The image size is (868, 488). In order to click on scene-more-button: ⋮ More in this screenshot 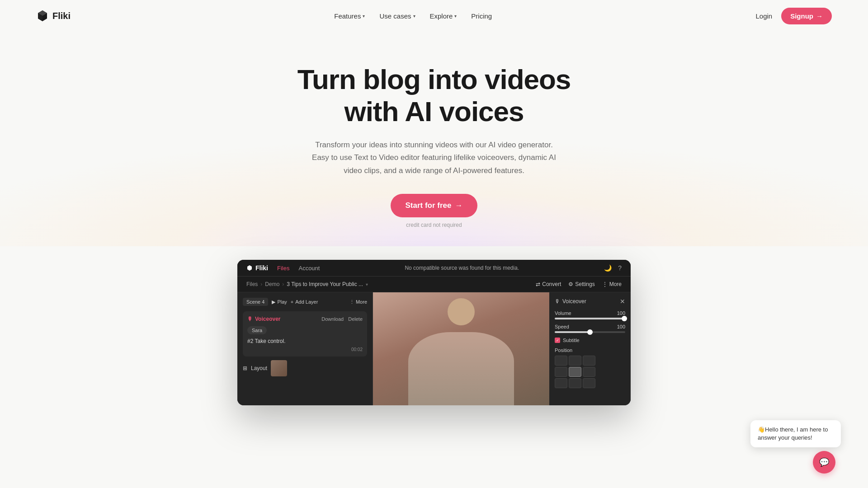, I will do `click(358, 302)`.